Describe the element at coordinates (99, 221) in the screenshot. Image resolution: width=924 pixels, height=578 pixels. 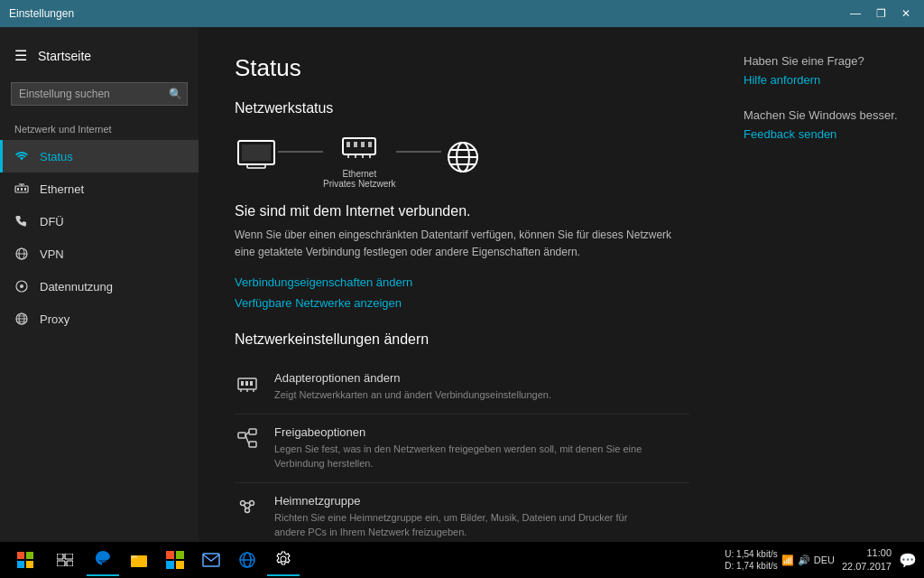
I see `sidebar-item-dfu: DFÜ` at that location.